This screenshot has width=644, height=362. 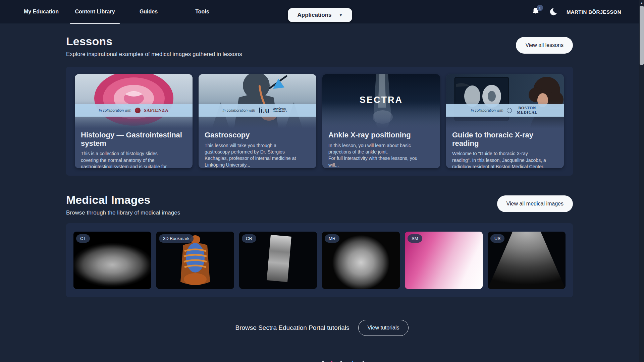 I want to click on lessons-section-header: Lessons Explore inspirational examples o…, so click(x=319, y=46).